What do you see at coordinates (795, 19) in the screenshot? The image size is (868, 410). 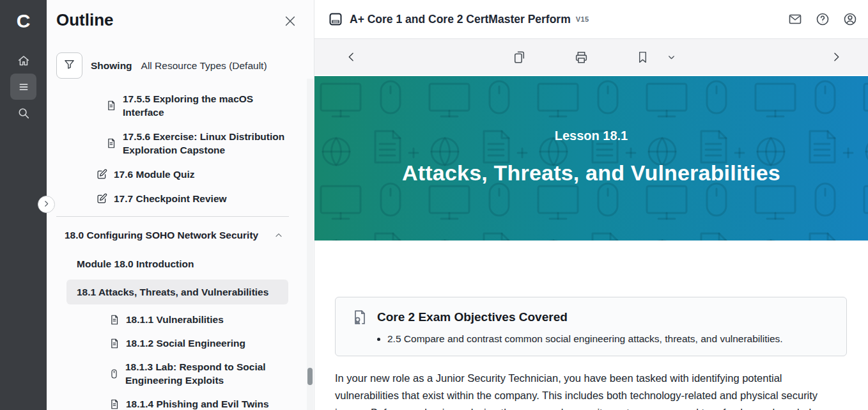 I see `messages-button` at bounding box center [795, 19].